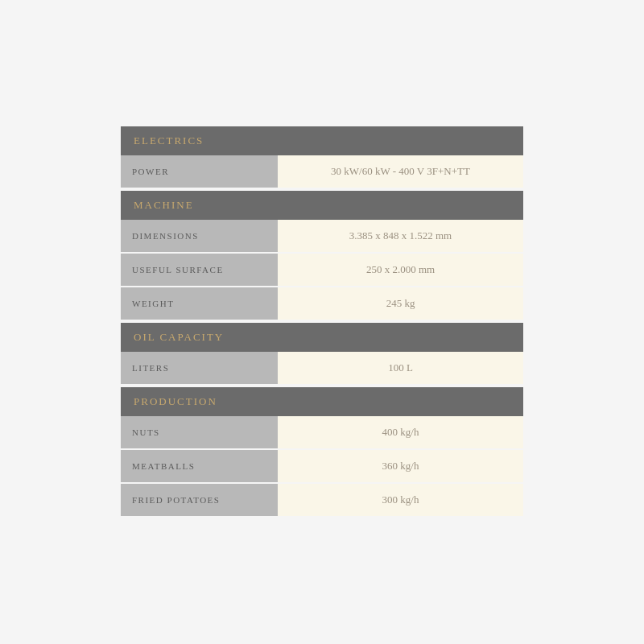  Describe the element at coordinates (322, 432) in the screenshot. I see `spec-row-production-0: NUTS400 kg/h` at that location.